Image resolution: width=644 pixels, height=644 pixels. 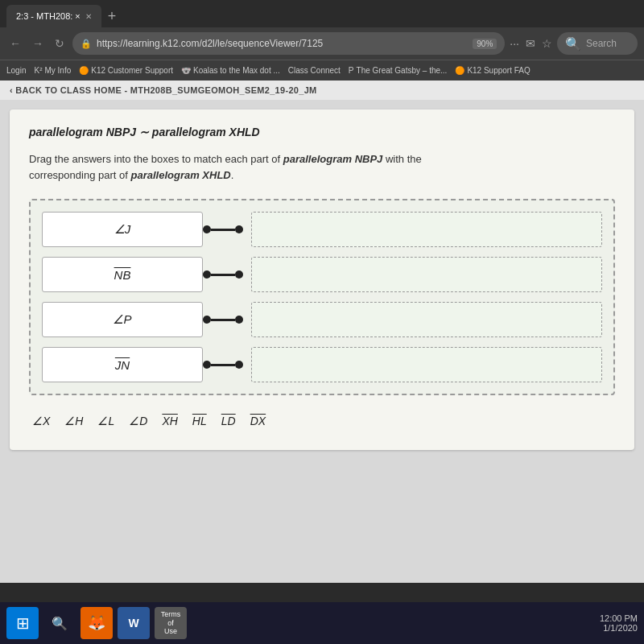 What do you see at coordinates (122, 365) in the screenshot?
I see `left-item-4-text: JN` at bounding box center [122, 365].